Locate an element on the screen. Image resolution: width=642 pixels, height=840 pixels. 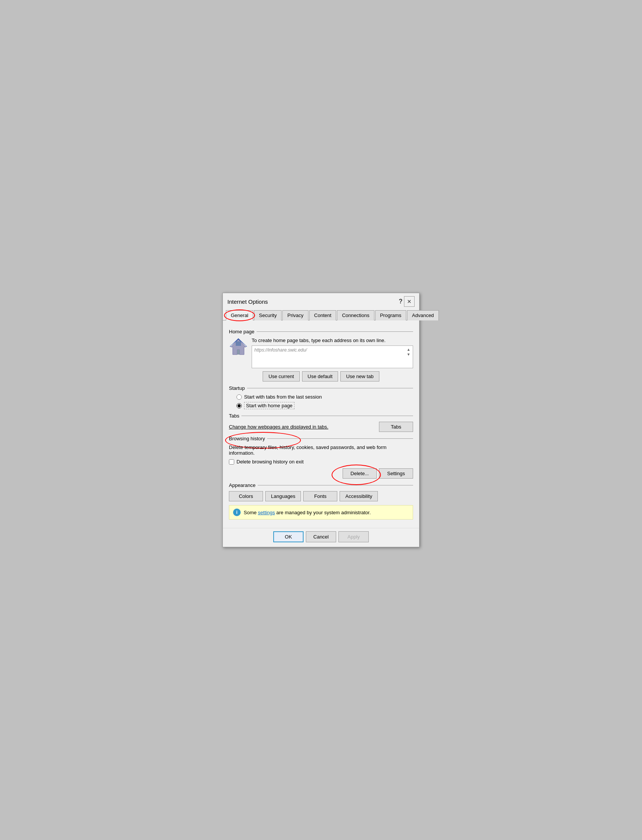
url-scrollbar: ▲ ▼ is located at coordinates (409, 352).